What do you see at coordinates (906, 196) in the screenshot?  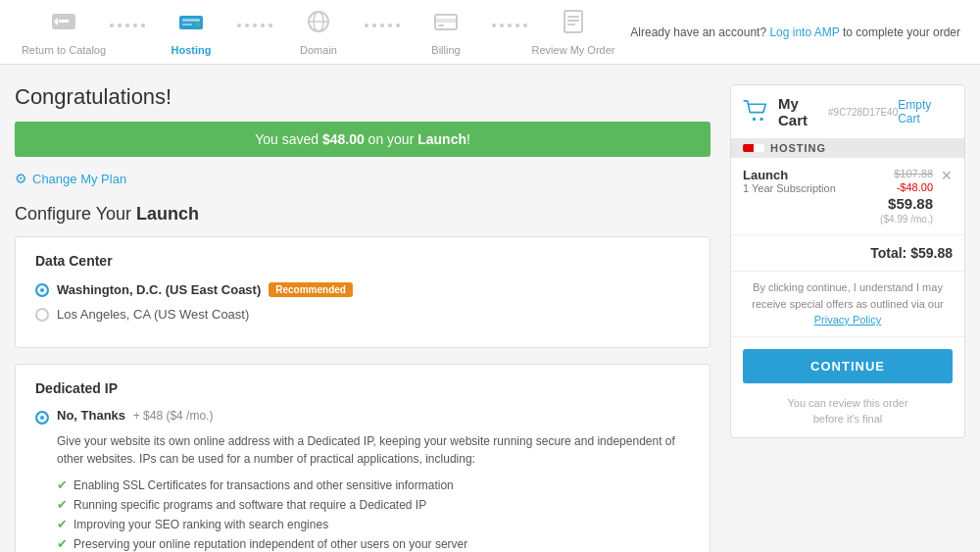 I see `cart-price-col: $107.88 -$48.00 $59.88 ($4.99 /mo.)` at bounding box center [906, 196].